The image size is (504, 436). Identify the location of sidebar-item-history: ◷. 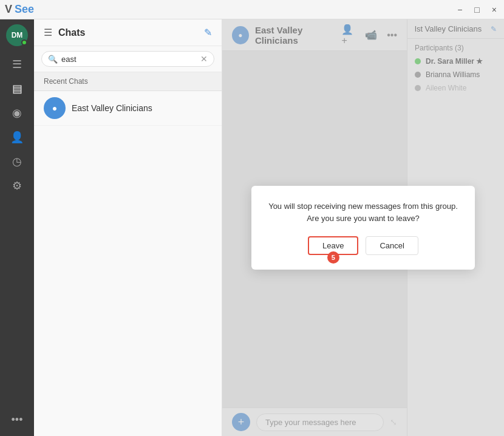
(17, 162).